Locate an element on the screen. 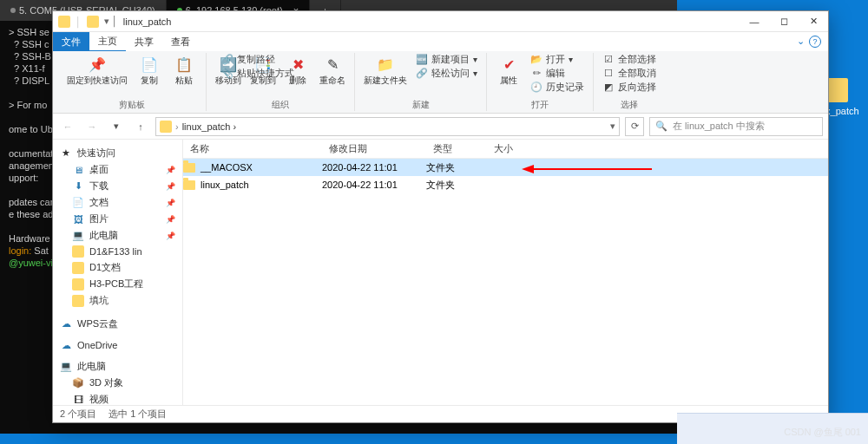  address-bar-row: ← → ▾ ↑ › linux_patch › ▾ ⟳ 🔍 在 linux_pa… is located at coordinates (441, 127).